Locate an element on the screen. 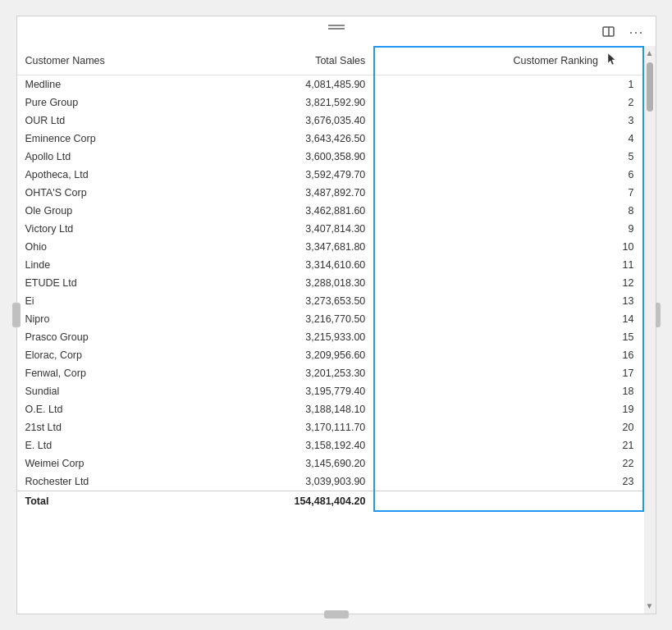 The height and width of the screenshot is (630, 672). footer-label: Total is located at coordinates (110, 502).